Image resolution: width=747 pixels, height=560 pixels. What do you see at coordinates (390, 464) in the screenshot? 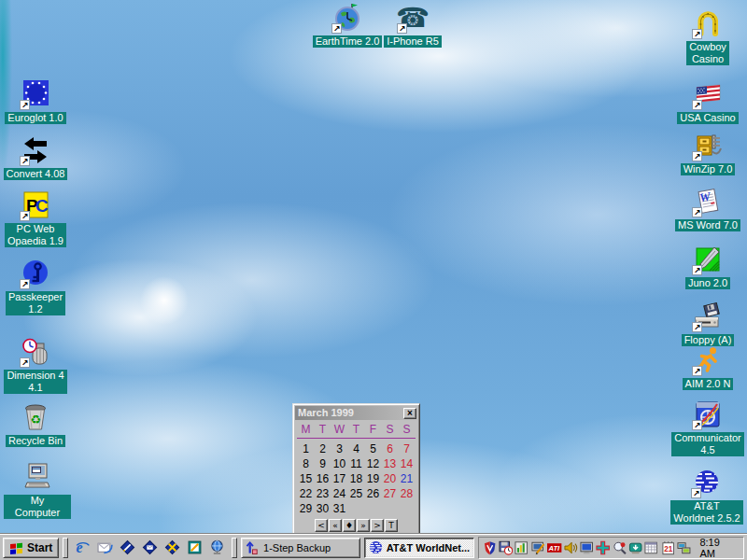
I see `calendar-day: 13` at bounding box center [390, 464].